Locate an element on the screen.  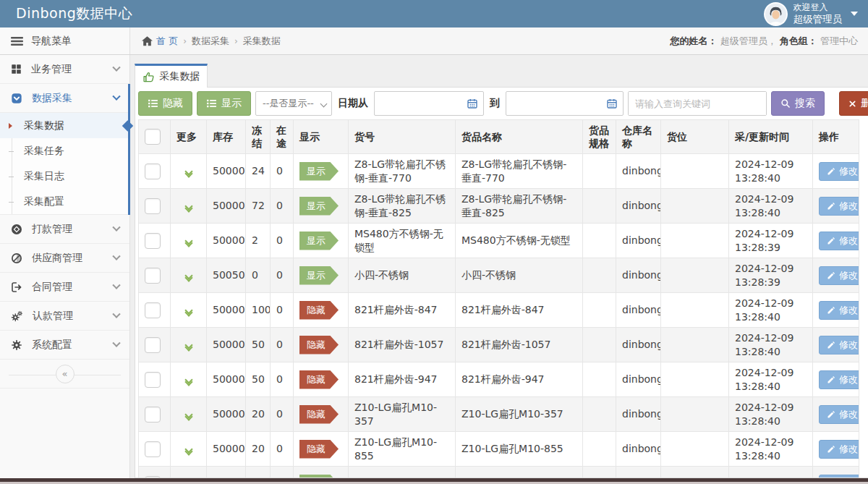
avatar is located at coordinates (775, 14).